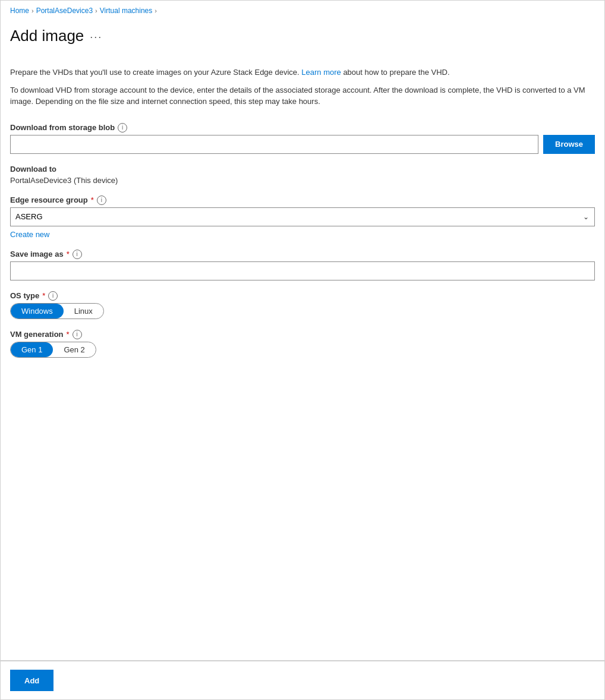 The width and height of the screenshot is (605, 700). What do you see at coordinates (302, 271) in the screenshot?
I see `save-image-as-input` at bounding box center [302, 271].